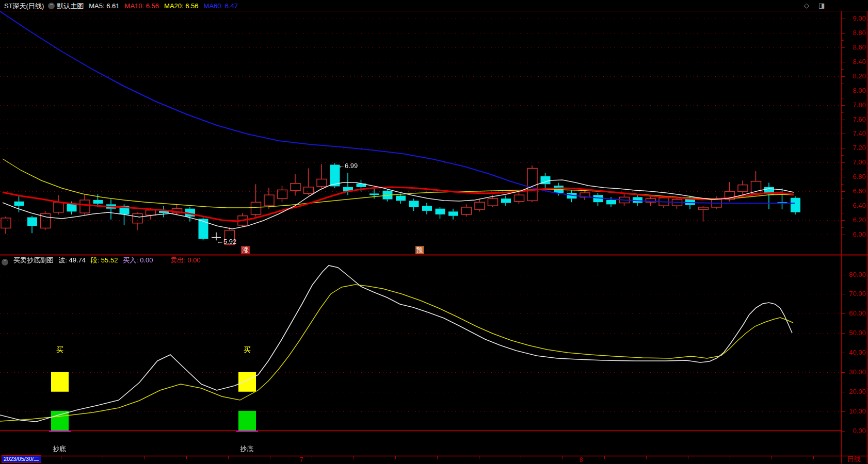 This screenshot has width=868, height=464. I want to click on buy-value: 买入: 0.00, so click(138, 260).